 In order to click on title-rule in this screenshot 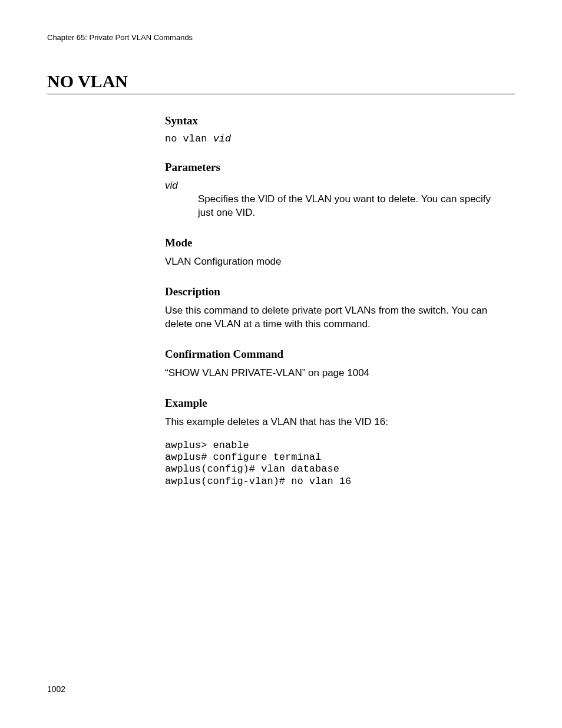, I will do `click(281, 94)`.